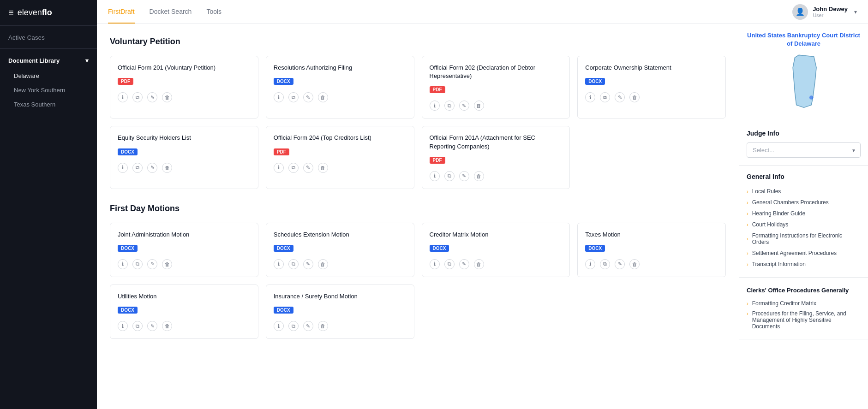  I want to click on sidebar-sub-item-ny-southern: New York Southern, so click(48, 90).